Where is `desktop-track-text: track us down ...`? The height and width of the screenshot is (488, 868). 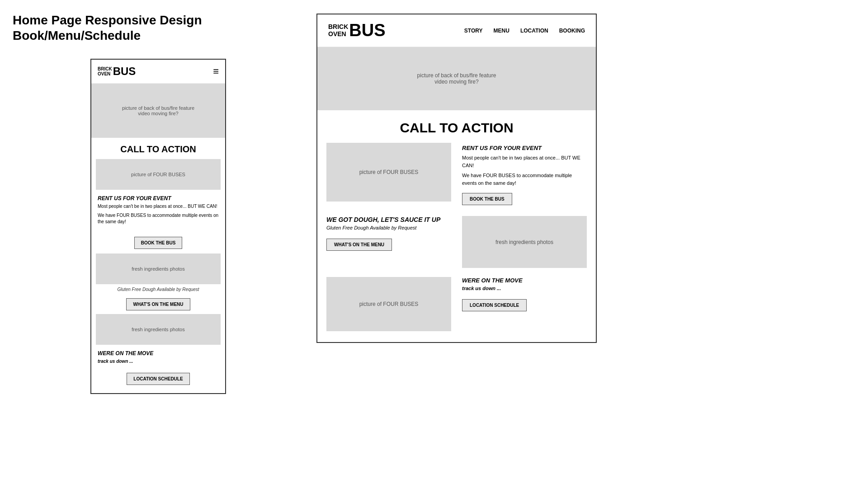 desktop-track-text: track us down ... is located at coordinates (524, 288).